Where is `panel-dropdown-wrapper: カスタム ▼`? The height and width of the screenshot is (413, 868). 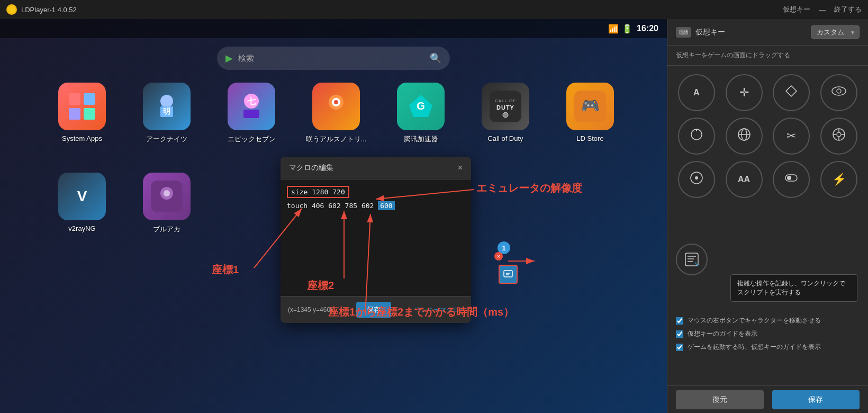
panel-dropdown-wrapper: カスタム ▼ is located at coordinates (835, 32).